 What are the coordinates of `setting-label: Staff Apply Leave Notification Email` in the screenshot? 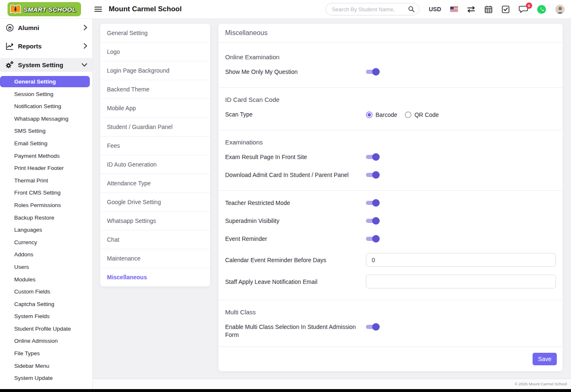 It's located at (296, 281).